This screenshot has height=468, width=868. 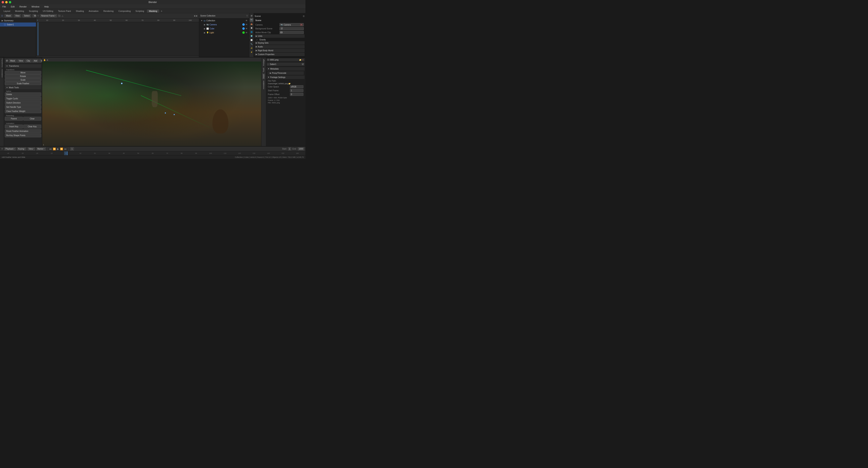 I want to click on seq-arrow-right: ▶, so click(x=197, y=16).